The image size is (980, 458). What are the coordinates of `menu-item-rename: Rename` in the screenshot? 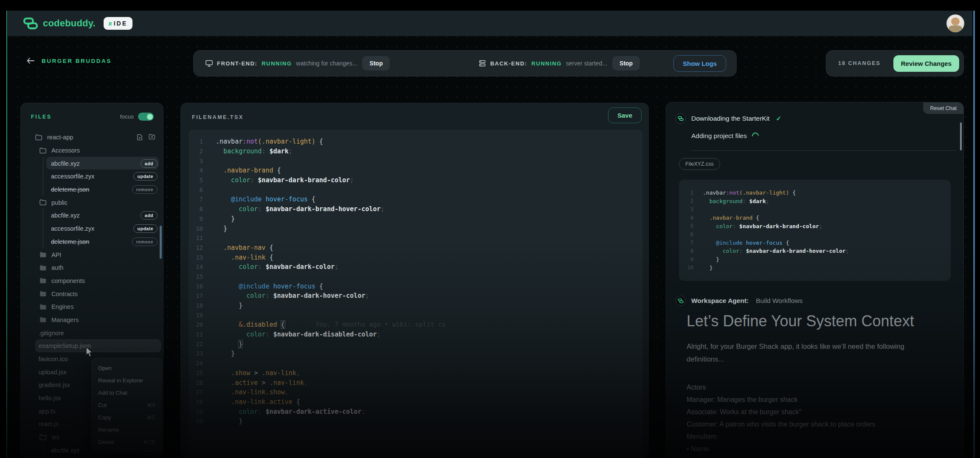 It's located at (127, 430).